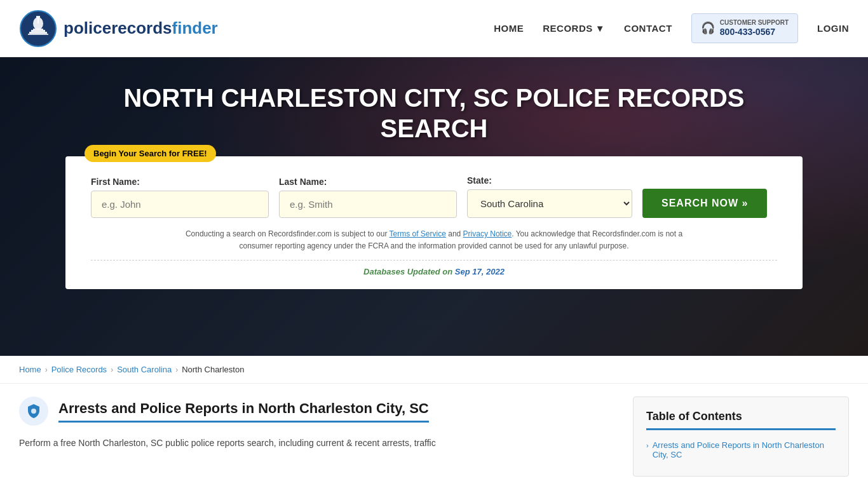 The height and width of the screenshot is (488, 868). Describe the element at coordinates (508, 28) in the screenshot. I see `nav-home: HOME` at that location.